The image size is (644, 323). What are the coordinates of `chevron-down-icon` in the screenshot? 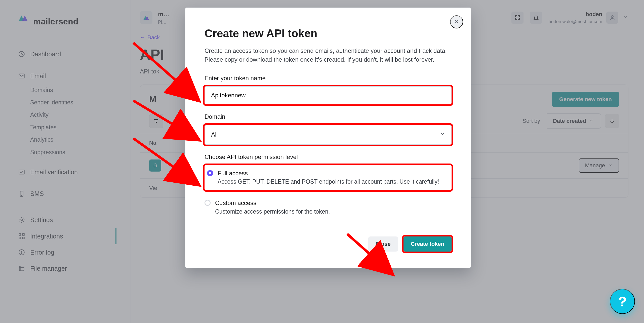 It's located at (442, 135).